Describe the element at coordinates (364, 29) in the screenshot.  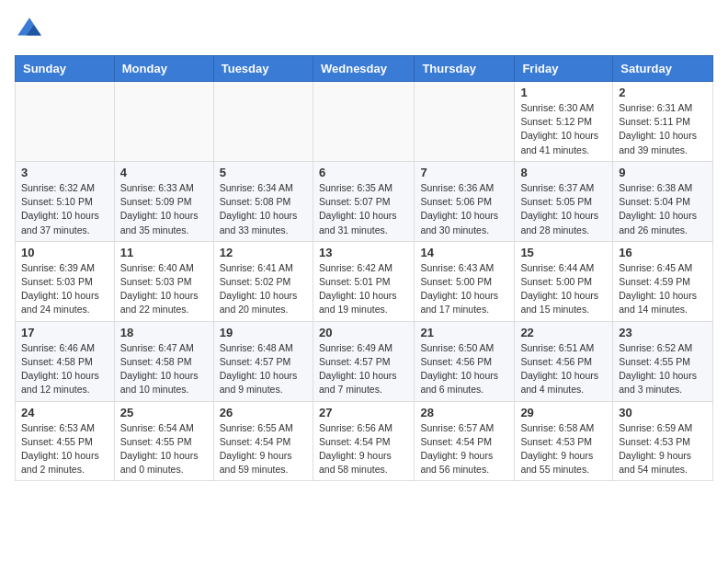
I see `page-header` at that location.